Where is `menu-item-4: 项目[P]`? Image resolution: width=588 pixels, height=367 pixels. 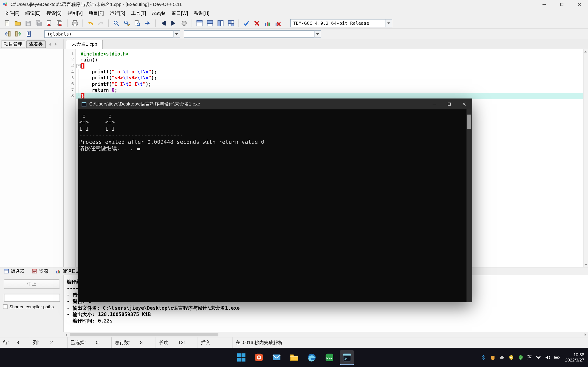 menu-item-4: 项目[P] is located at coordinates (96, 13).